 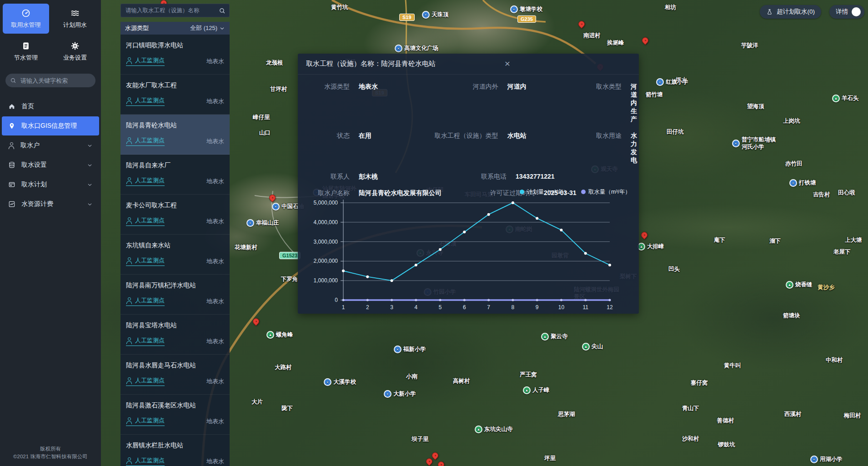 I want to click on svg-text: 3,000,000, so click(x=326, y=242).